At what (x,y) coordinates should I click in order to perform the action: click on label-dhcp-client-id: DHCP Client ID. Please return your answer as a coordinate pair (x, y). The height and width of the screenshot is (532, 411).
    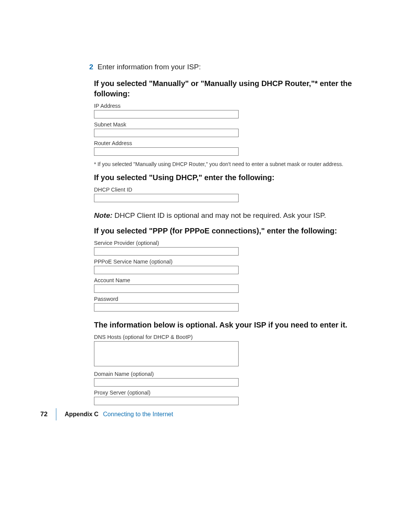
    Looking at the image, I should click on (231, 190).